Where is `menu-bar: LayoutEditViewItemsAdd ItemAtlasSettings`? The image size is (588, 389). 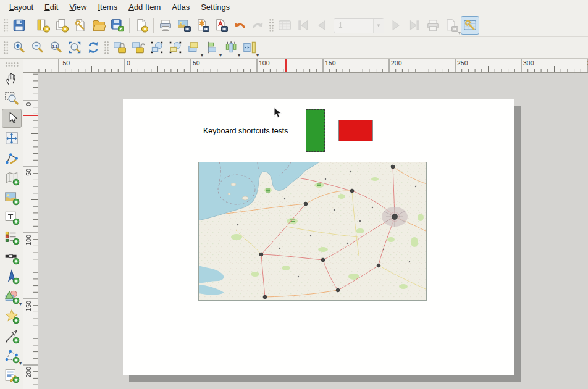
menu-bar: LayoutEditViewItemsAdd ItemAtlasSettings is located at coordinates (294, 7).